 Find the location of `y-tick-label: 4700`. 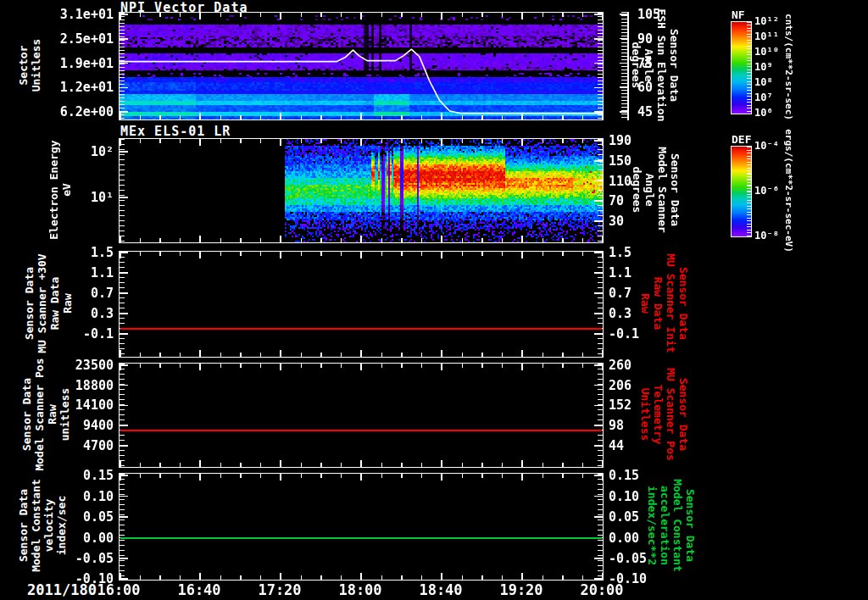

y-tick-label: 4700 is located at coordinates (71, 446).